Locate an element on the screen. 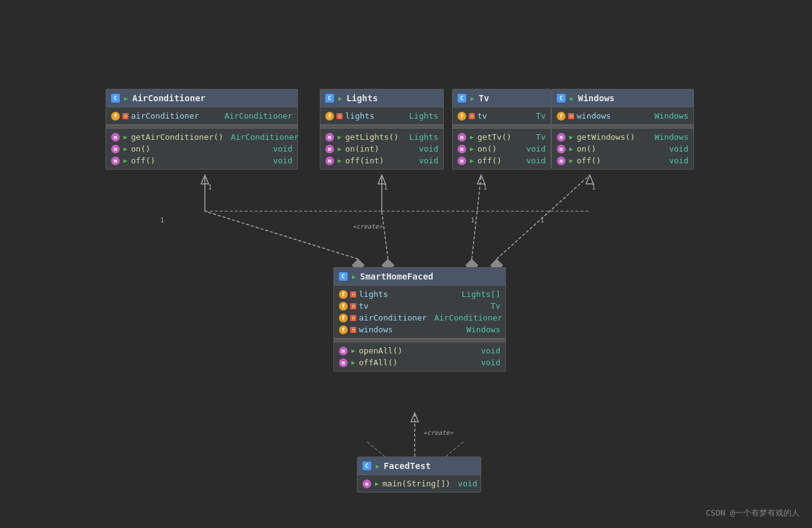  field-name-windows-shf: windows is located at coordinates (376, 329).